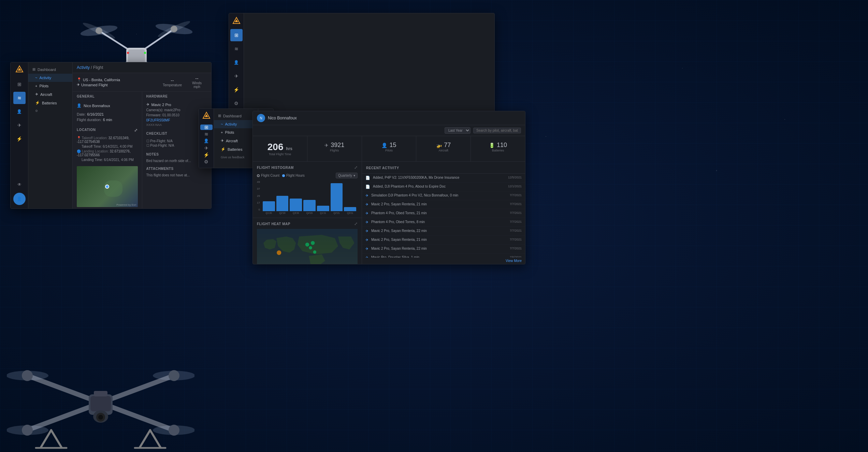 The width and height of the screenshot is (868, 452). I want to click on secondary-feedback-label: Give us feedback, so click(233, 157).